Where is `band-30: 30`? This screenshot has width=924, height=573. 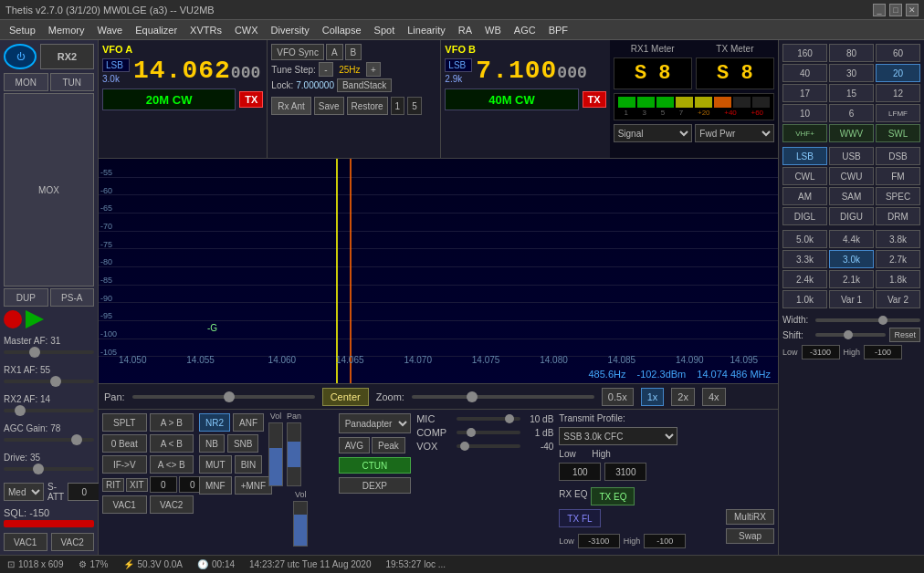 band-30: 30 is located at coordinates (851, 73).